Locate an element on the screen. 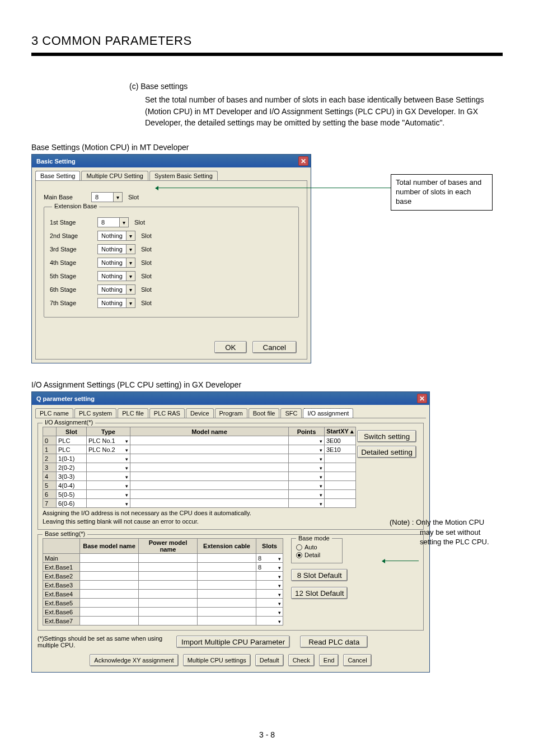 This screenshot has height=756, width=534. close-icon: ✕ is located at coordinates (303, 161).